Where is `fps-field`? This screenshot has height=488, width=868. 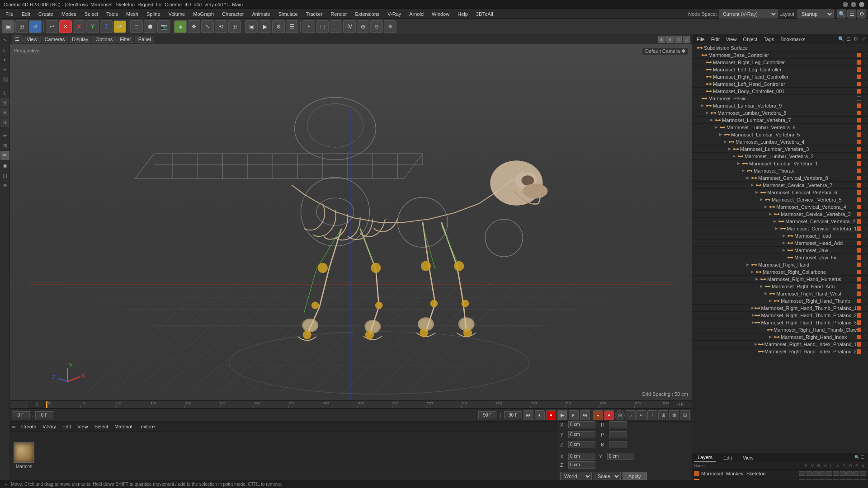
fps-field is located at coordinates (513, 415).